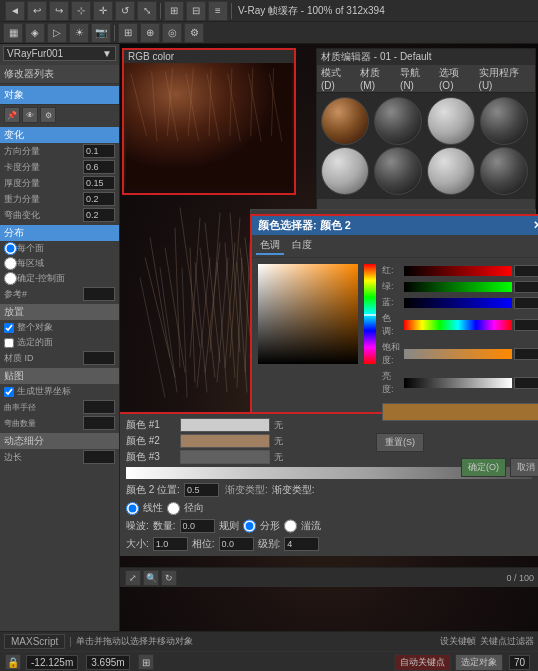 The width and height of the screenshot is (538, 671). What do you see at coordinates (81, 11) in the screenshot?
I see `icon-select: ⊹` at bounding box center [81, 11].